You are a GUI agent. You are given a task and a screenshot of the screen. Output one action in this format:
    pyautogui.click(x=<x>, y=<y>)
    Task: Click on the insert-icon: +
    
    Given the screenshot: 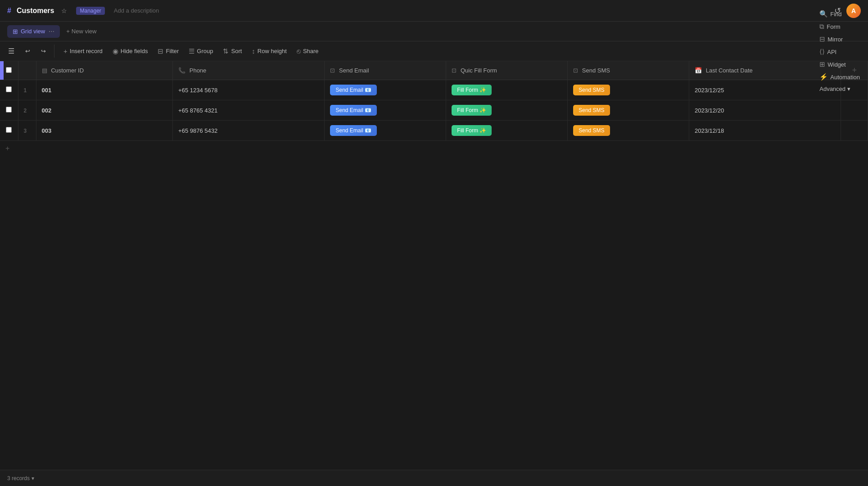 What is the action you would take?
    pyautogui.click(x=66, y=51)
    